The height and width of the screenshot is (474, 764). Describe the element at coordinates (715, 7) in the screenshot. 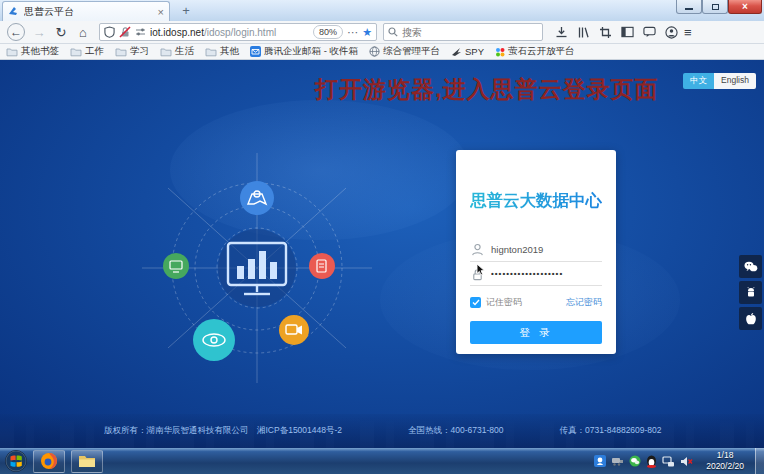

I see `restore-button` at that location.